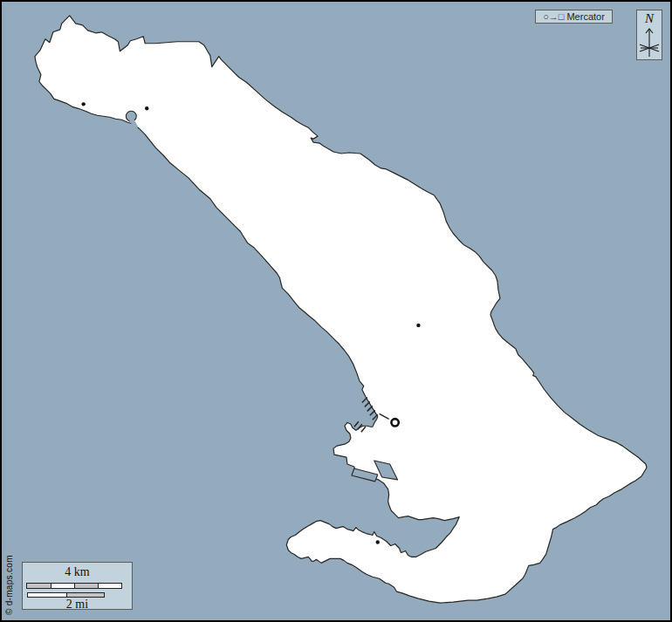 The width and height of the screenshot is (672, 622). I want to click on scale-km-label: 4 km, so click(77, 572).